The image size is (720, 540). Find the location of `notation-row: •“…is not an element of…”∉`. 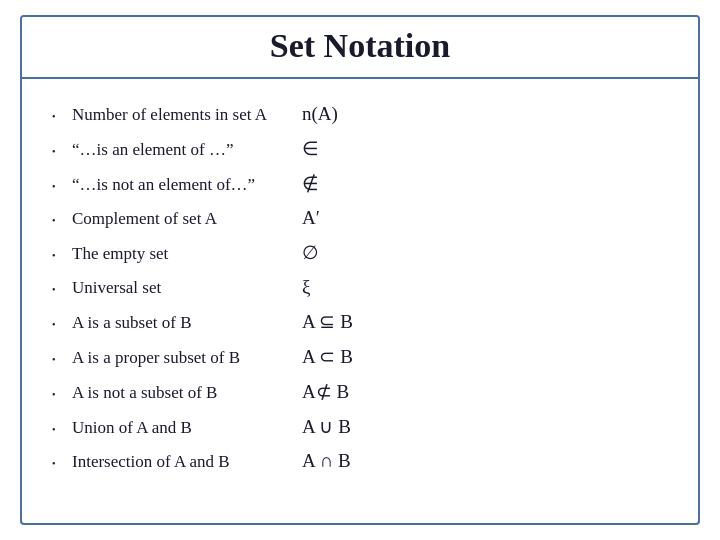

notation-row: •“…is not an element of…”∉ is located at coordinates (360, 184).